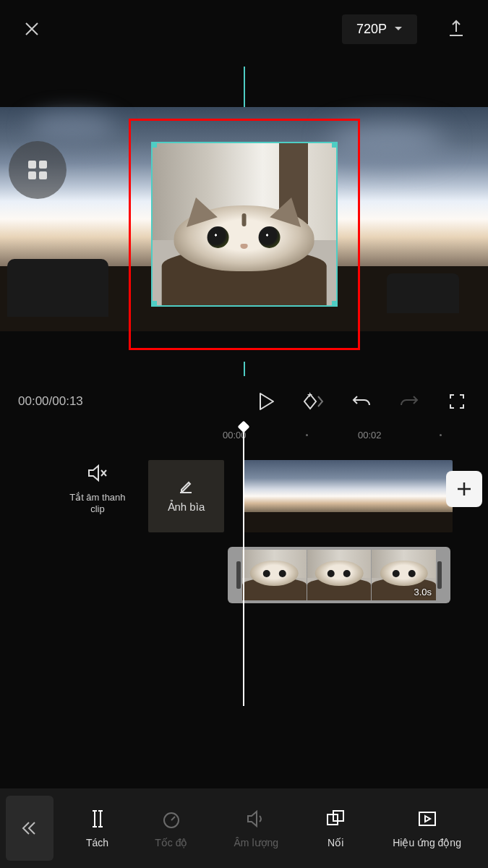  I want to click on overlay-thumbnails: 3.0s, so click(339, 575).